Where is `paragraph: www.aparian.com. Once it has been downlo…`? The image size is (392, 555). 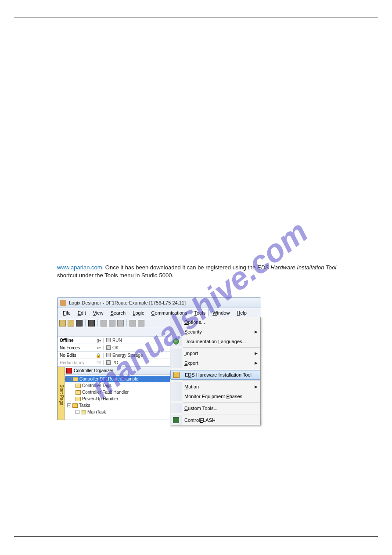
paragraph: www.aparian.com. Once it has been downlo… is located at coordinates (198, 272).